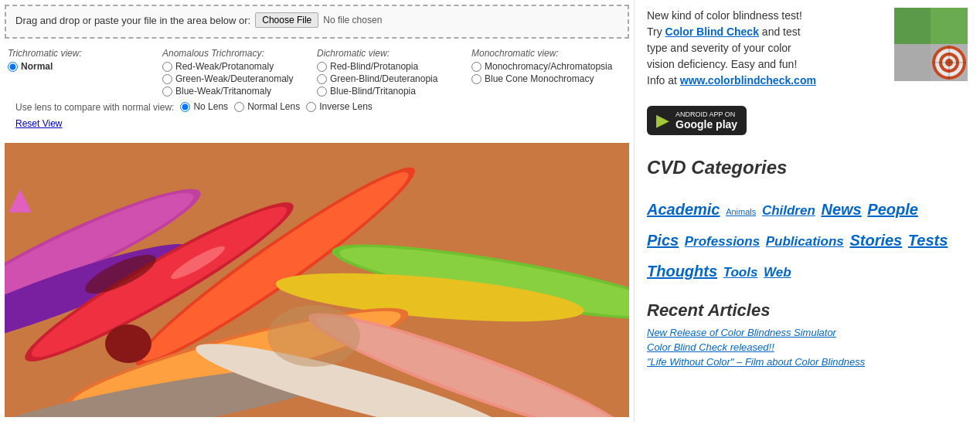 This screenshot has width=980, height=431. Describe the element at coordinates (748, 80) in the screenshot. I see `colorblindcheck-site-link: www.colorblindcheck.com` at that location.